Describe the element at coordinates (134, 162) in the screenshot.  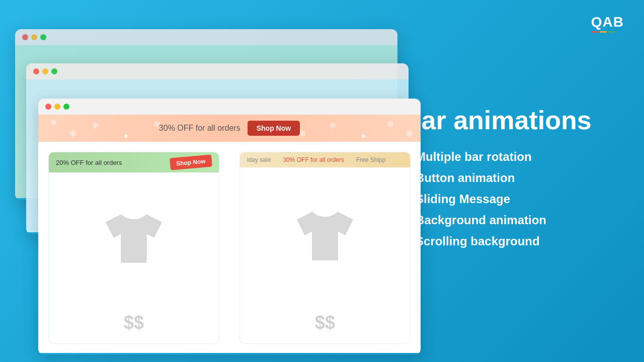
I see `left-mini-bar: 20% OFF for all orders Shop Now` at that location.